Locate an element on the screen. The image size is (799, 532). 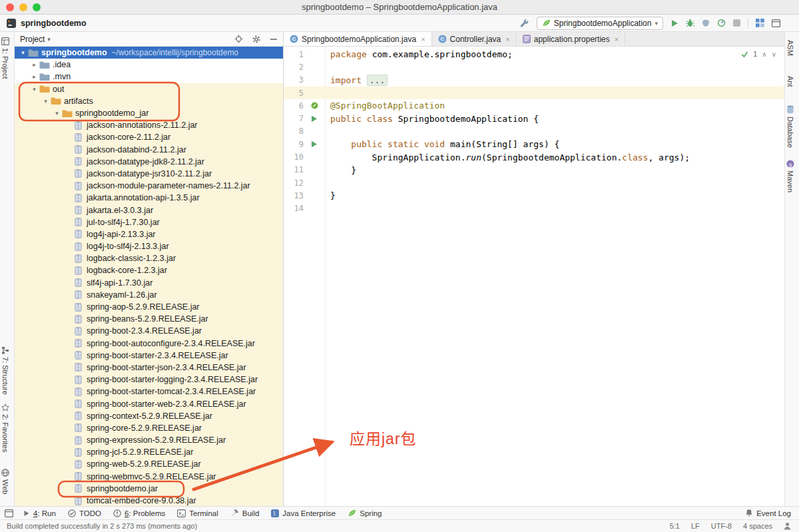
tree-item: spring-boot-starter-web-2.3.4.RELEASE.ja… is located at coordinates (149, 403).